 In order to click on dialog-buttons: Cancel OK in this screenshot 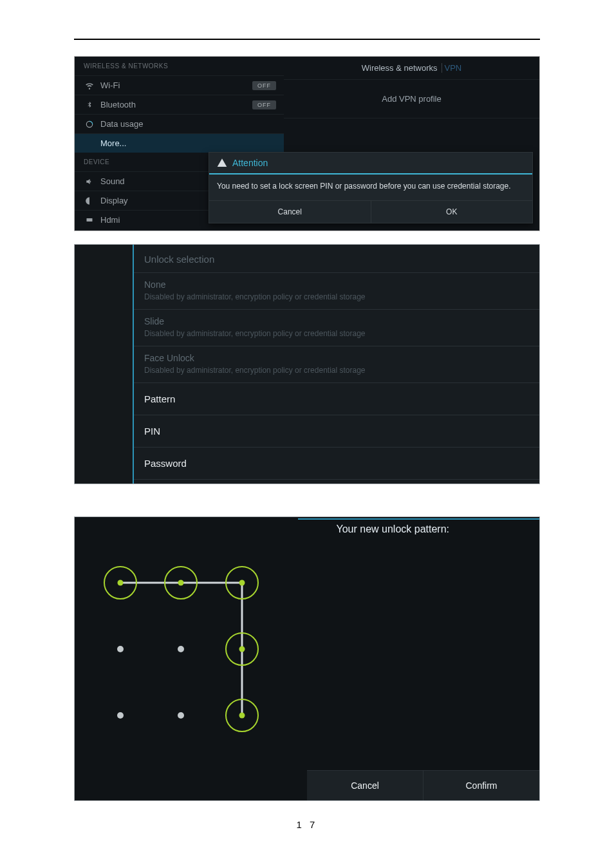, I will do `click(371, 211)`.